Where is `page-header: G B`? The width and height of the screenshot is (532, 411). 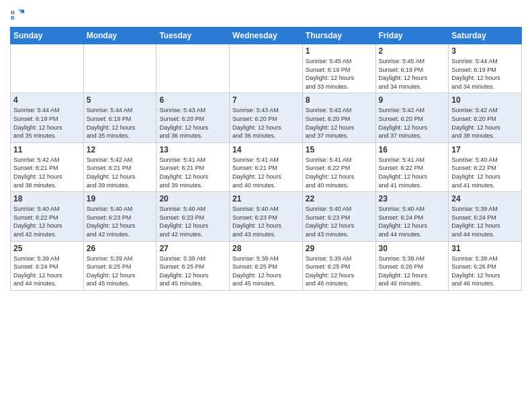
page-header: G B is located at coordinates (266, 14).